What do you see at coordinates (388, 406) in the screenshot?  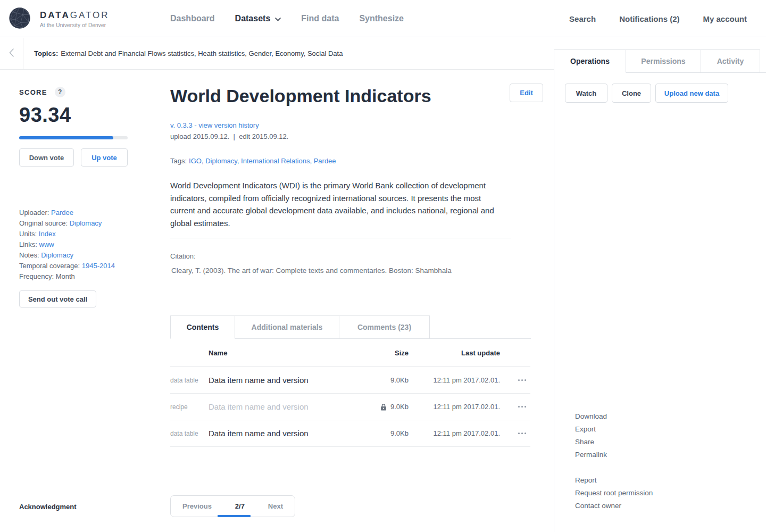 I see `item-size: 9.0Kb` at bounding box center [388, 406].